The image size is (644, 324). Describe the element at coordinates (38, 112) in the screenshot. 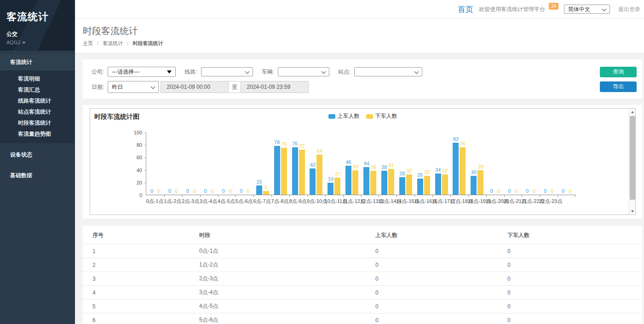

I see `sidebar-item-station-stats: 站点客流统计` at that location.